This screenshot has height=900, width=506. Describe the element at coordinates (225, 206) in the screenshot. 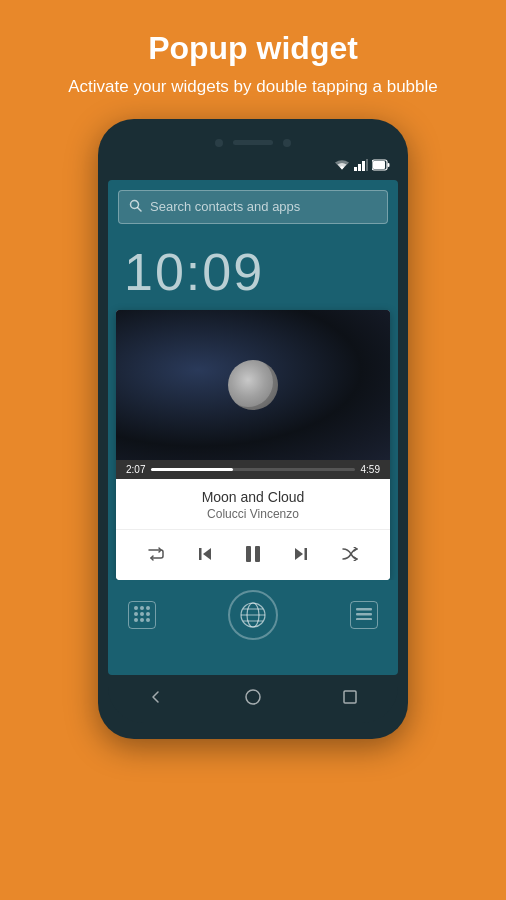

I see `search-placeholder: Search contacts and apps` at that location.